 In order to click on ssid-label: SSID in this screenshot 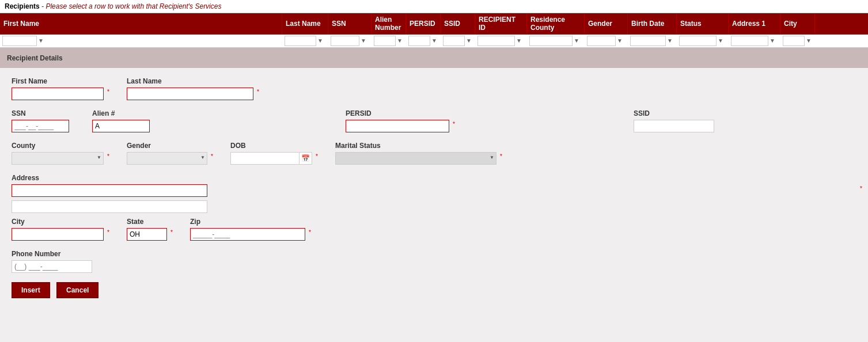, I will do `click(674, 113)`.